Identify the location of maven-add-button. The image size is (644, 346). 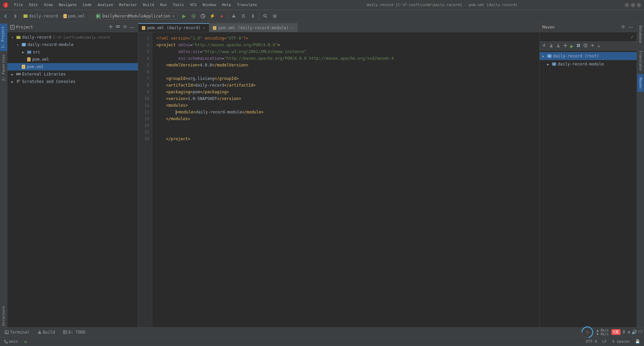
(566, 46).